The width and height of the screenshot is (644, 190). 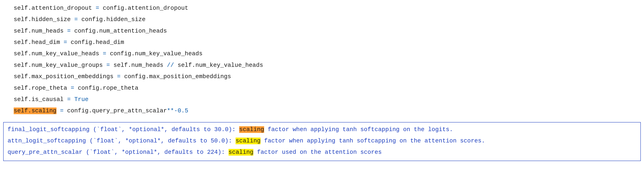 I want to click on code-text: config.num_key_value_heads, so click(x=154, y=54).